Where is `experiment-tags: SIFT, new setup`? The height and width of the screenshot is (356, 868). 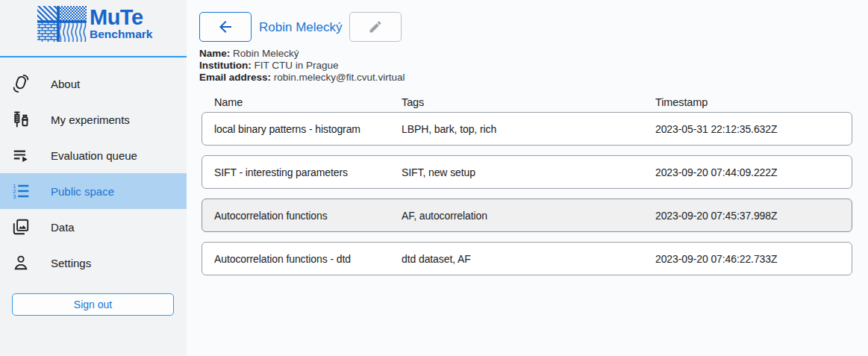 experiment-tags: SIFT, new setup is located at coordinates (439, 172).